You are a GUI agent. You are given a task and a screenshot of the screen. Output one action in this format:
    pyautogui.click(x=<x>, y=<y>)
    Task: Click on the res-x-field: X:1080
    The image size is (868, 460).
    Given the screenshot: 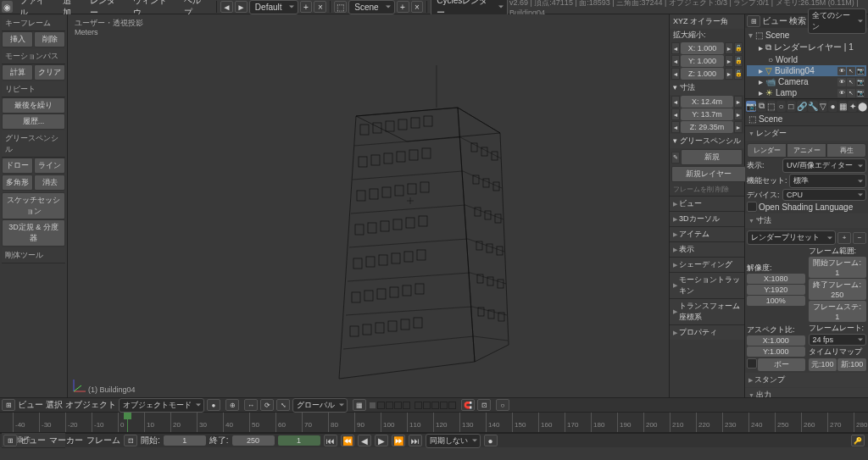 What is the action you would take?
    pyautogui.click(x=776, y=279)
    